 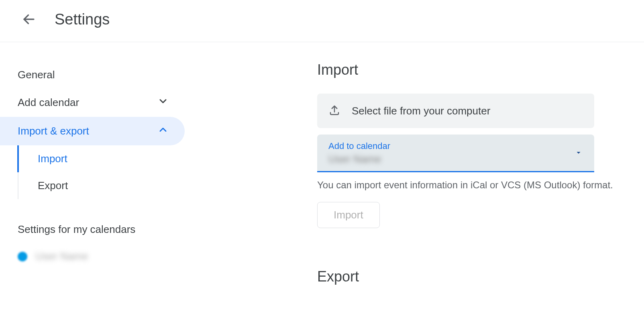 What do you see at coordinates (473, 185) in the screenshot?
I see `import-helper-text: You can import event information in iCal…` at bounding box center [473, 185].